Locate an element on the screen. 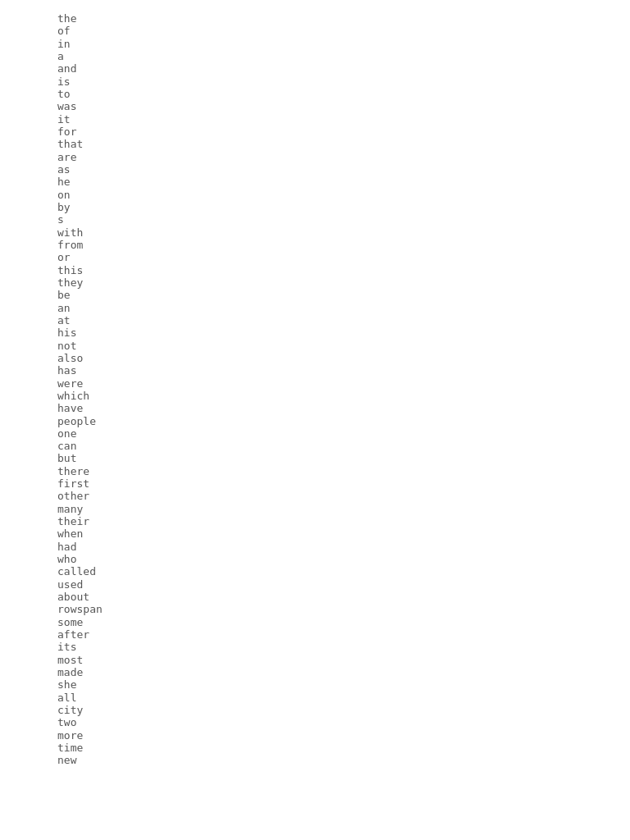 This screenshot has width=630, height=840. list-item: as is located at coordinates (64, 169).